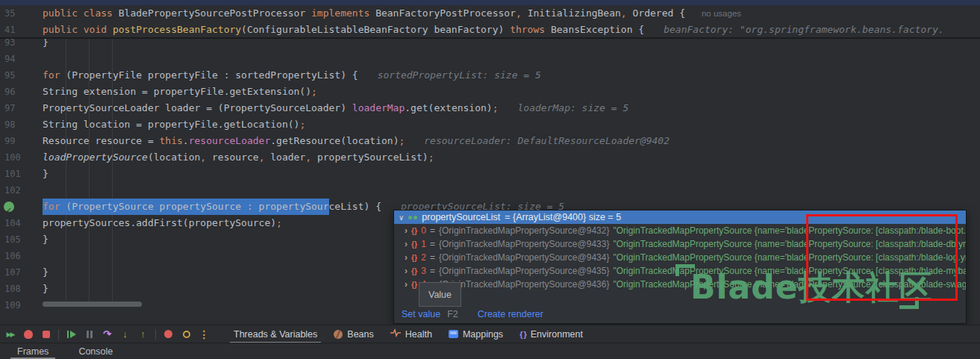 This screenshot has height=359, width=980. What do you see at coordinates (33, 351) in the screenshot?
I see `tab-frames: Frames` at bounding box center [33, 351].